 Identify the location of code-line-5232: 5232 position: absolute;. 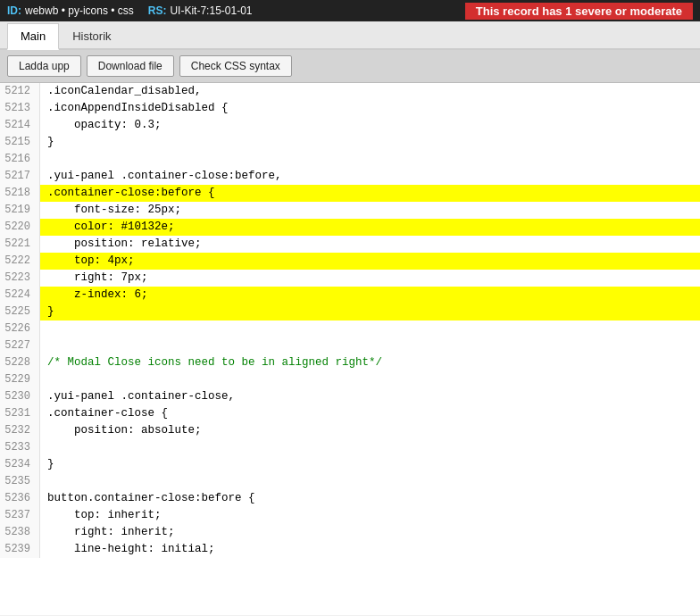
(350, 430).